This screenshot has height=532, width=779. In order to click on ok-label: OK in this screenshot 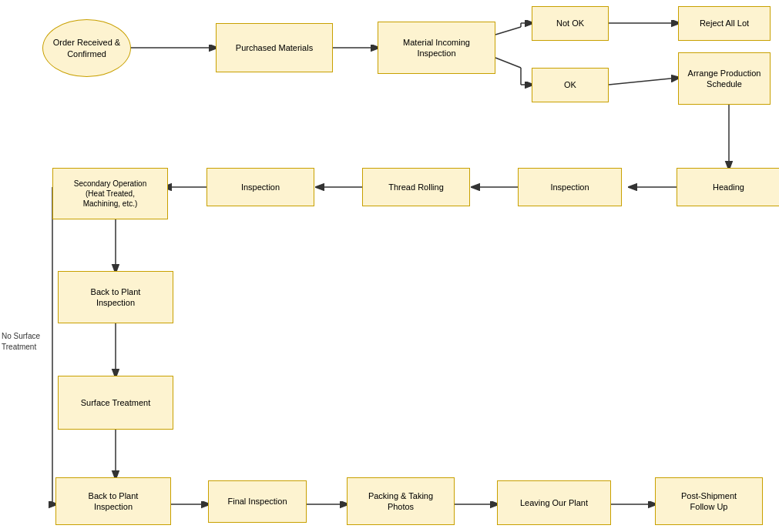, I will do `click(570, 85)`.